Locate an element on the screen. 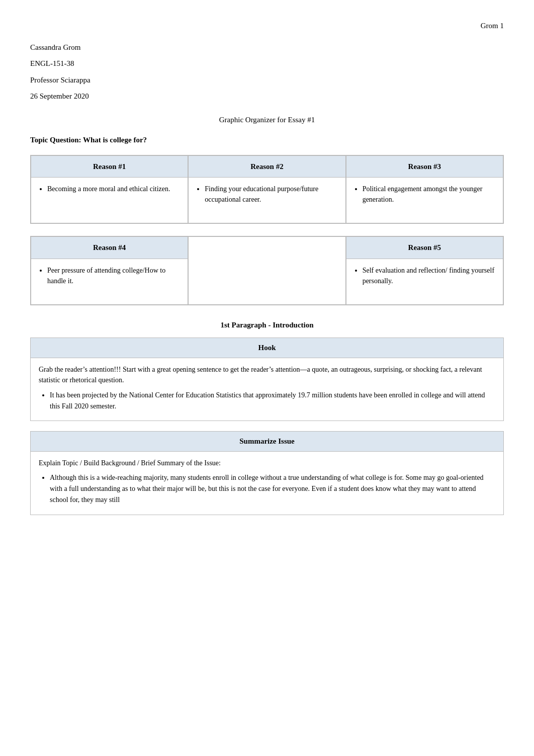 This screenshot has width=534, height=756. topic-question: Topic Question: What is college for? is located at coordinates (267, 140).